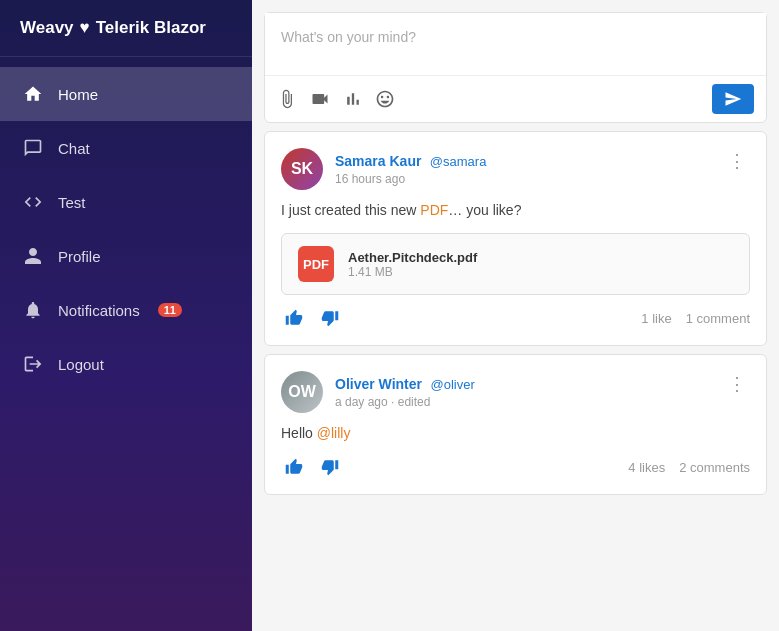  I want to click on sidebar-item-test: Test, so click(126, 202).